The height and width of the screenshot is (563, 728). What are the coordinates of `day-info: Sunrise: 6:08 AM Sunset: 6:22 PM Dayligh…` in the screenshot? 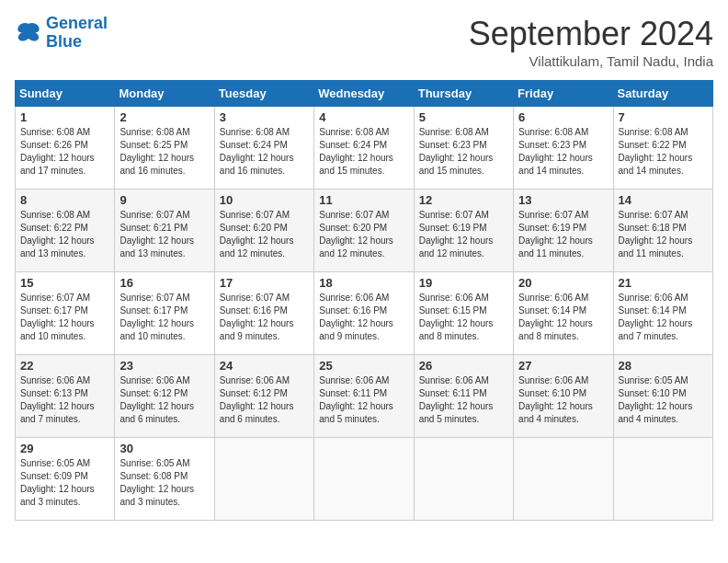 It's located at (664, 152).